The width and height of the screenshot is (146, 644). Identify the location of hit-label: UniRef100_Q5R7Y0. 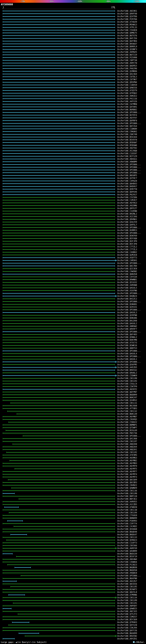
(127, 189).